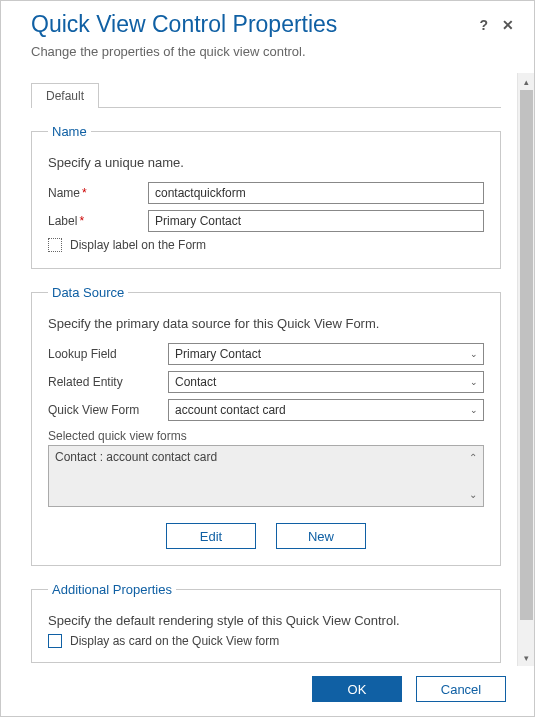 This screenshot has height=717, width=535. Describe the element at coordinates (508, 25) in the screenshot. I see `close-icon: ✕` at that location.